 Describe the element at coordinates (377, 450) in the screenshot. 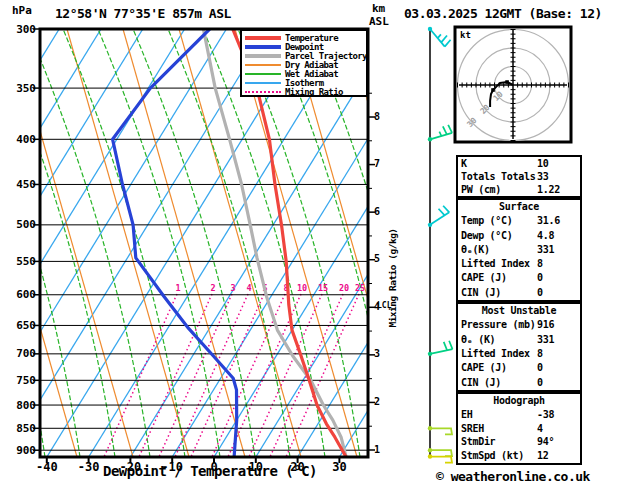

I see `km-tick-label: 1` at that location.